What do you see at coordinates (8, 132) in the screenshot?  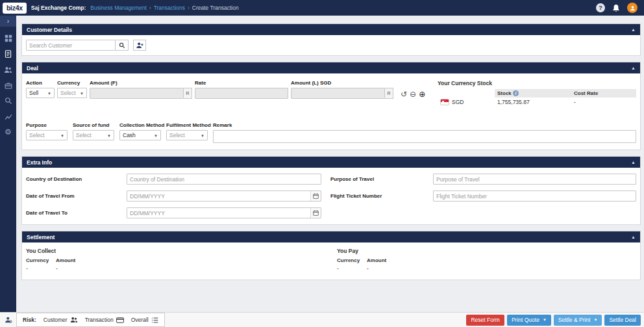 I see `gear-icon: ⚙` at bounding box center [8, 132].